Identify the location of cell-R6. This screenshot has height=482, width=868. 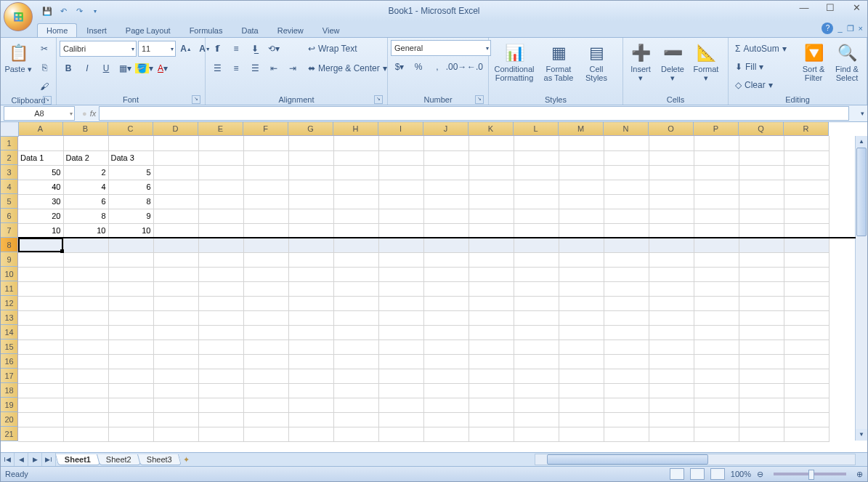
(806, 216).